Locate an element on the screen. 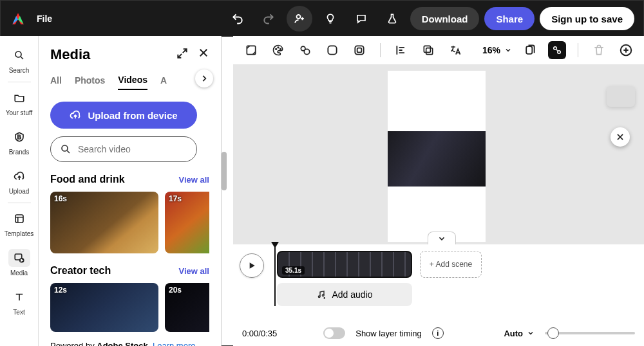 The width and height of the screenshot is (644, 346). signup-button: Sign up to save is located at coordinates (587, 19).